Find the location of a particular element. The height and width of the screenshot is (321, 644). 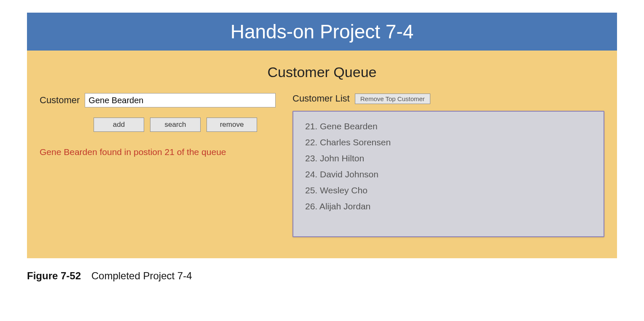

customer-form-row: Customer is located at coordinates (158, 100).